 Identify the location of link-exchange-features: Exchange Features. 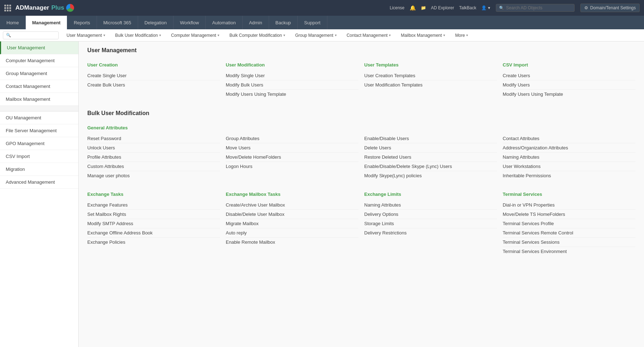
(154, 205).